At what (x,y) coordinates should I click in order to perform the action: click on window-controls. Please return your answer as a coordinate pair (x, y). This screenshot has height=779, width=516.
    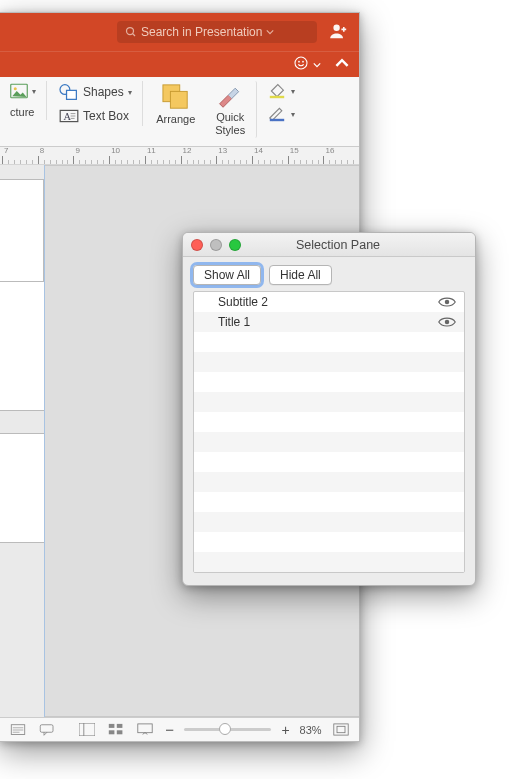
    Looking at the image, I should click on (216, 245).